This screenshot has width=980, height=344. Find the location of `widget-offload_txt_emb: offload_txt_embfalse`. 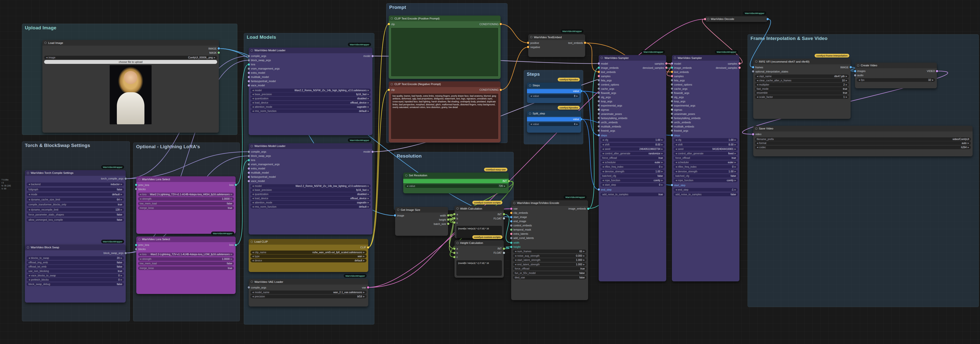

widget-offload_txt_emb: offload_txt_embfalse is located at coordinates (75, 267).